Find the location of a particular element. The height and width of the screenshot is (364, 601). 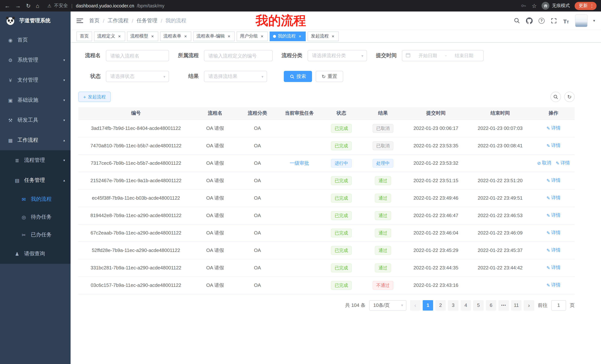

cell-submit-time: 2022-01-22 23:45:29 is located at coordinates (436, 250).